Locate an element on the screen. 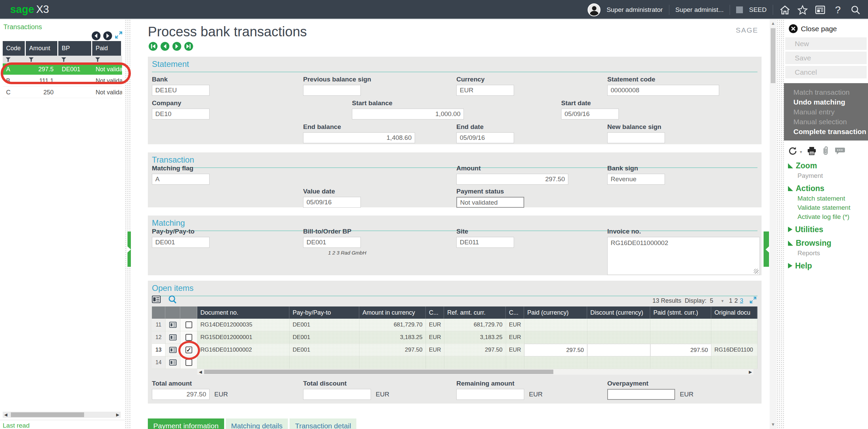 The width and height of the screenshot is (868, 429). prev-record-icon is located at coordinates (165, 47).